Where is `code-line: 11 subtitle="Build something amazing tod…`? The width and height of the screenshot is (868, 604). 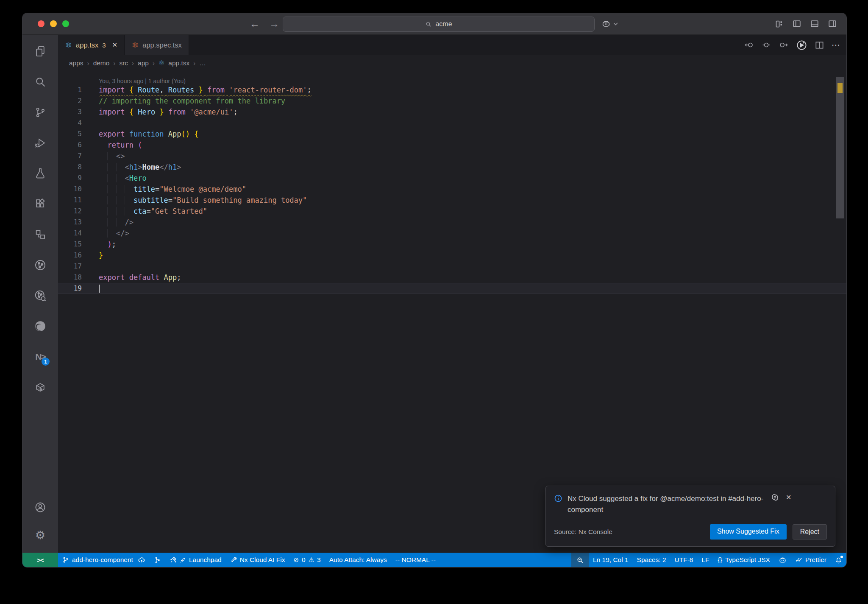 code-line: 11 subtitle="Build something amazing tod… is located at coordinates (452, 200).